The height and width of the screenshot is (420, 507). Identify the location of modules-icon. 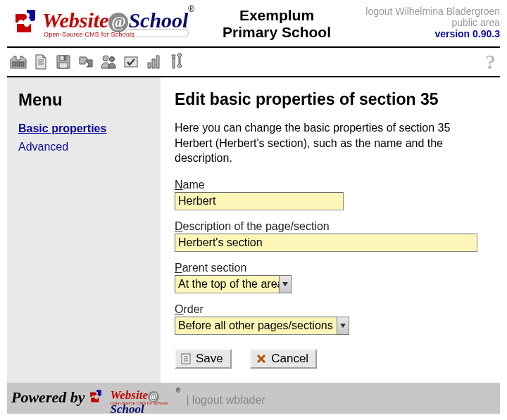
(86, 62).